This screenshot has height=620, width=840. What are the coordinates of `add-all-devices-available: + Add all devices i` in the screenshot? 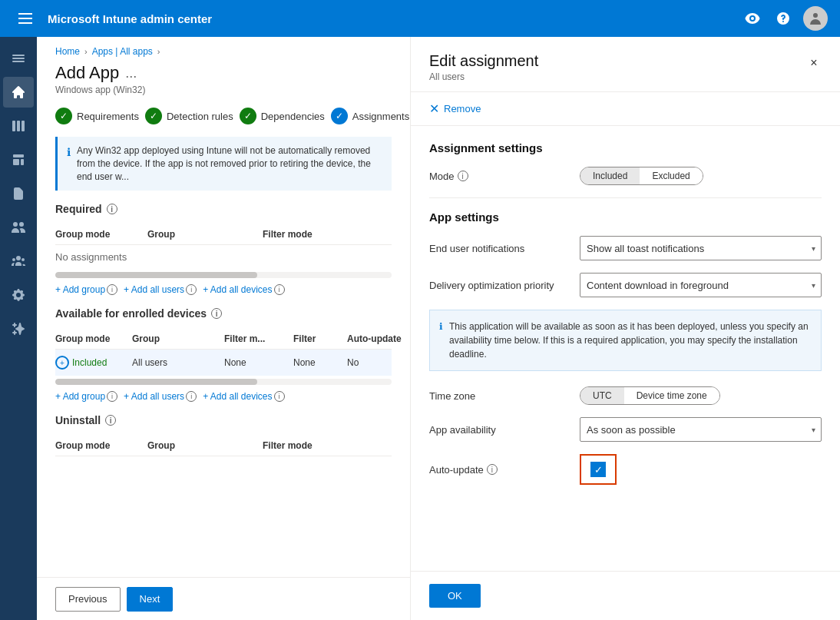 It's located at (243, 396).